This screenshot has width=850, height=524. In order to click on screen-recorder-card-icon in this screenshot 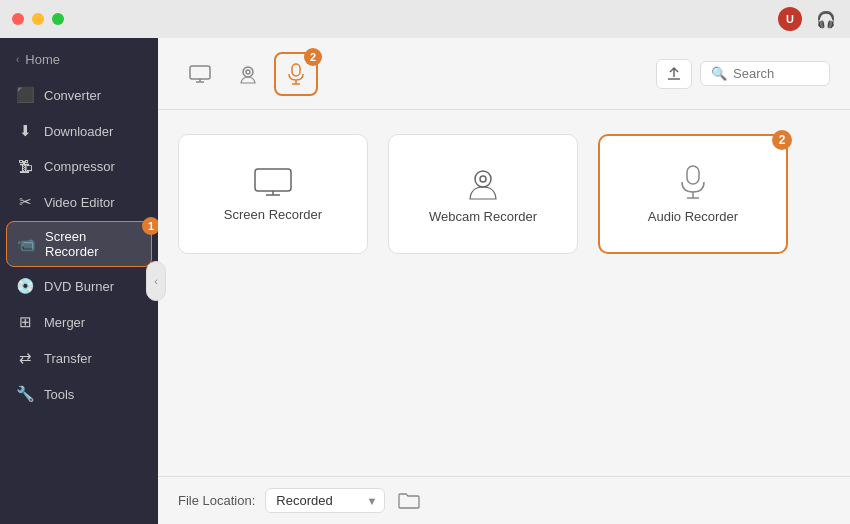, I will do `click(273, 183)`.